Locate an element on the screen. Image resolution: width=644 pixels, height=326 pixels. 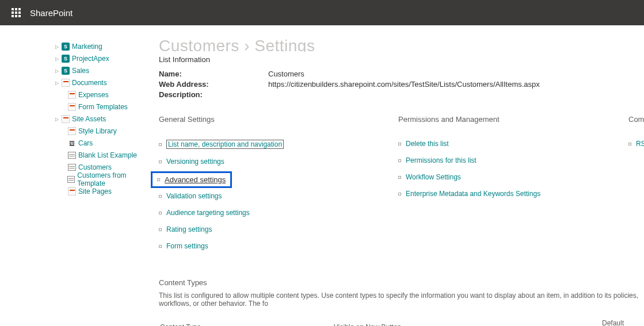
content-types-header: Content Types is located at coordinates (402, 283).